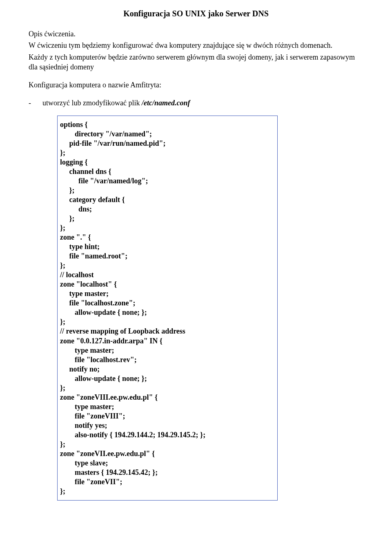  What do you see at coordinates (196, 45) in the screenshot?
I see `intro-line-2: W ćwiczeniu tym będziemy konfigurować dw…` at bounding box center [196, 45].